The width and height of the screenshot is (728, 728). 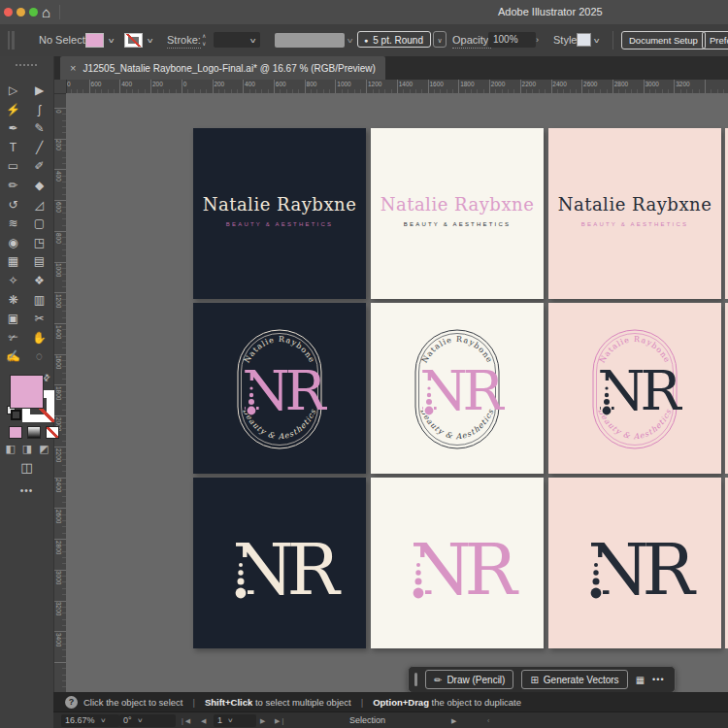 I want to click on generate-image-icon: ▦, so click(x=641, y=679).